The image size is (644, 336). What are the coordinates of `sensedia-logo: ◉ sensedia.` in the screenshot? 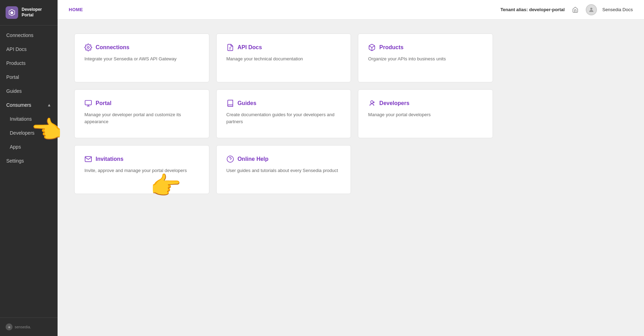 It's located at (29, 327).